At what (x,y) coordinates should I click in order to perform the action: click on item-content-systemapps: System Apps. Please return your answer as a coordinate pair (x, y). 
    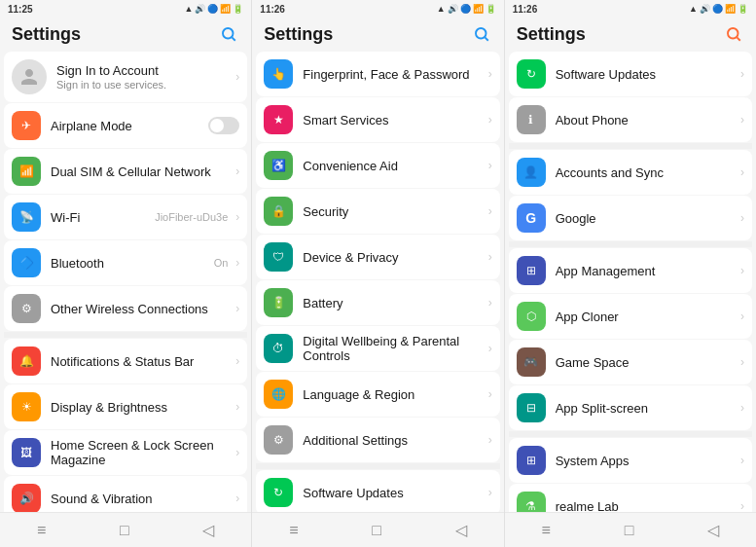
    Looking at the image, I should click on (648, 461).